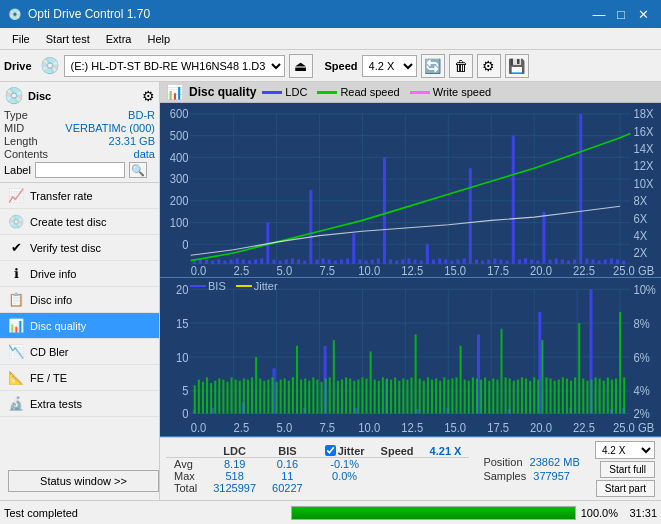 This screenshot has width=661, height=524. Describe the element at coordinates (80, 352) in the screenshot. I see `sidebar-item-cd-bler: 📉 CD Bler` at that location.